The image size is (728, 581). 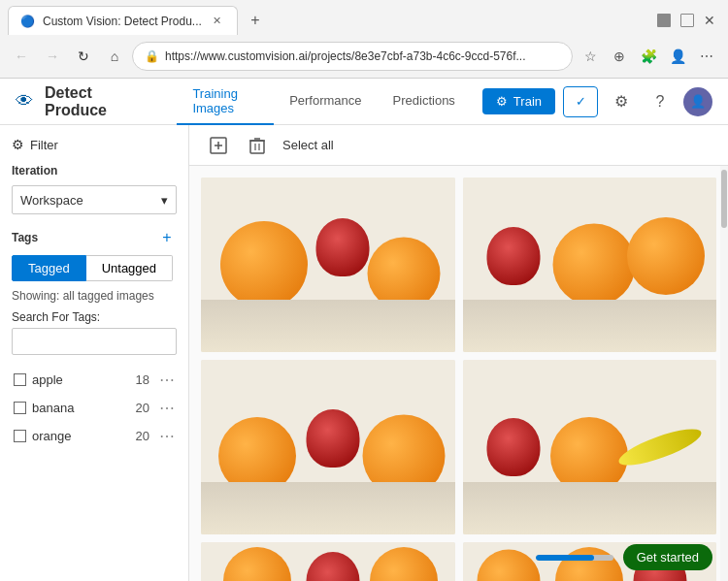 I want to click on browser-chrome: 🔵 Custom Vision: Detect Produ... ✕ + ✕ ←…, so click(x=364, y=39).